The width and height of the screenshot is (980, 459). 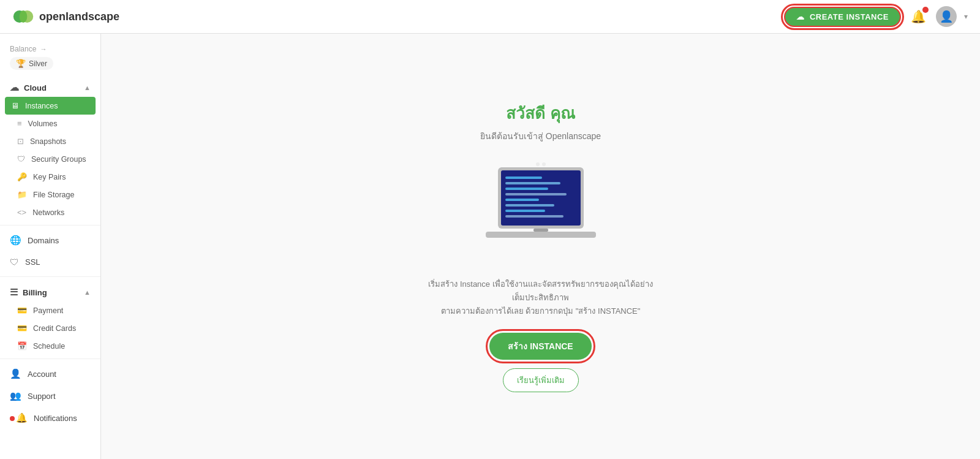 I want to click on support-icon: 👥, so click(x=16, y=396).